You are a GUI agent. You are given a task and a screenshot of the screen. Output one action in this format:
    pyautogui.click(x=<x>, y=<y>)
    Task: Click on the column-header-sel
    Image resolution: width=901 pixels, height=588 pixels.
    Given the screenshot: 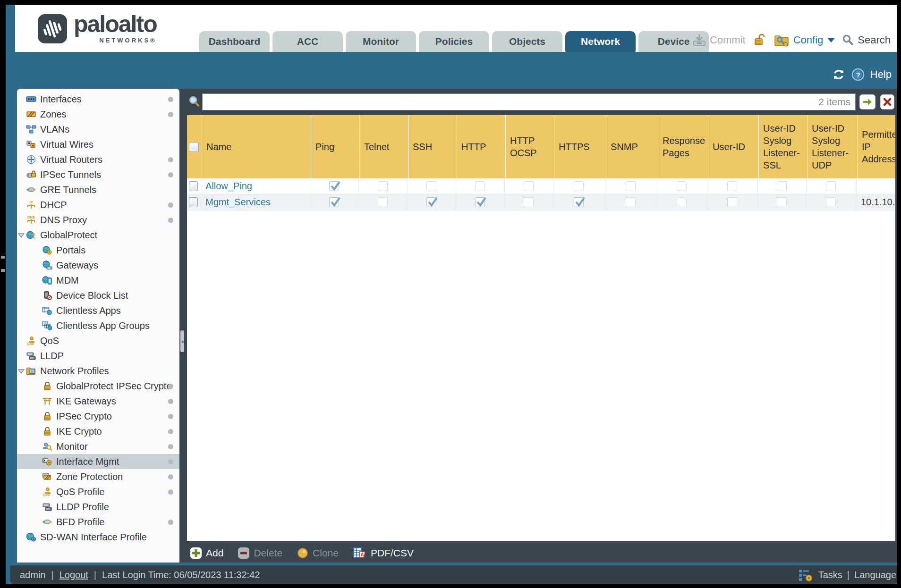 What is the action you would take?
    pyautogui.click(x=195, y=147)
    